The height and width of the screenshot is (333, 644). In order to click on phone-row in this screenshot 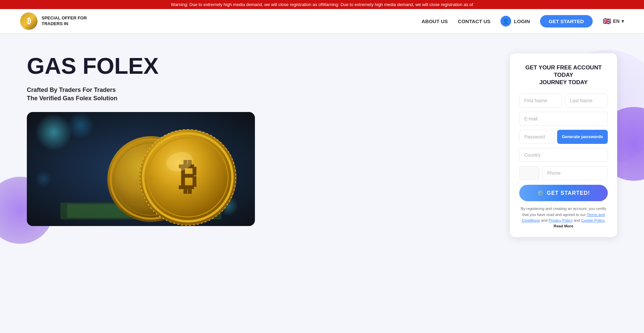, I will do `click(564, 173)`.